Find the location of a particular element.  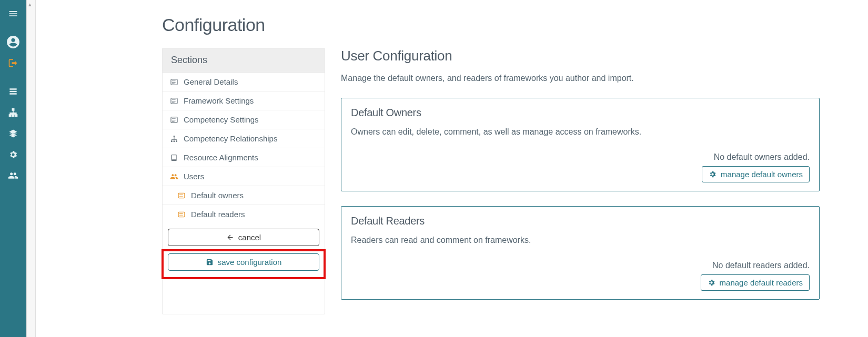

user-circle-icon is located at coordinates (13, 42).